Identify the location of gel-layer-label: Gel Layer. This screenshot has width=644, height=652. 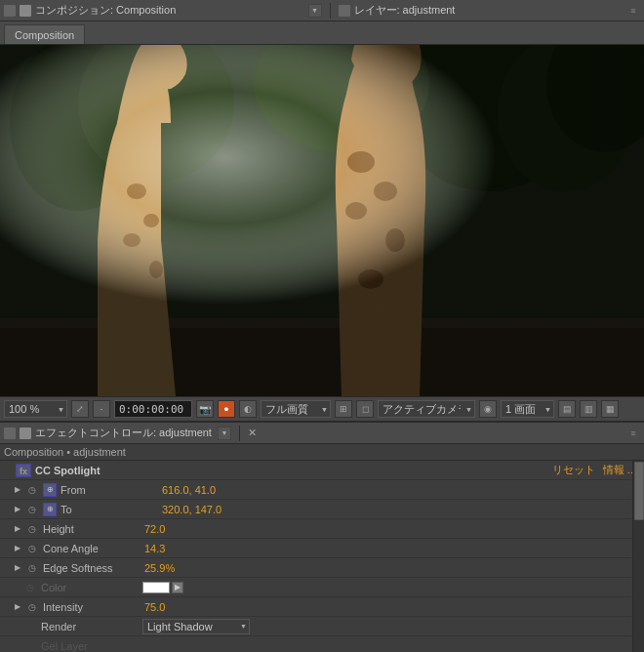
(90, 646).